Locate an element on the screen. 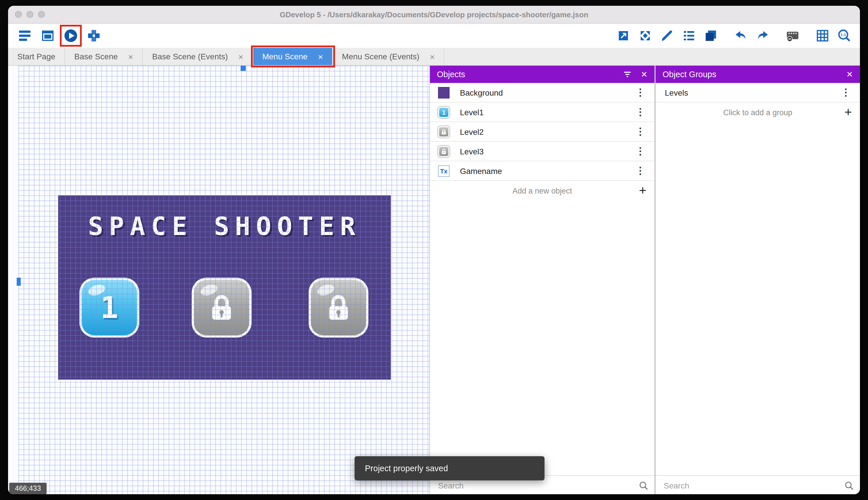  objects-search-input is located at coordinates (538, 486).